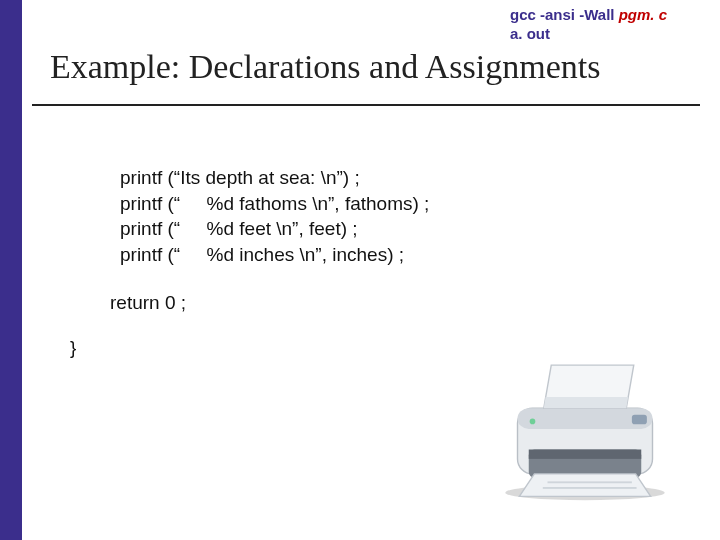  I want to click on title-underline, so click(366, 105).